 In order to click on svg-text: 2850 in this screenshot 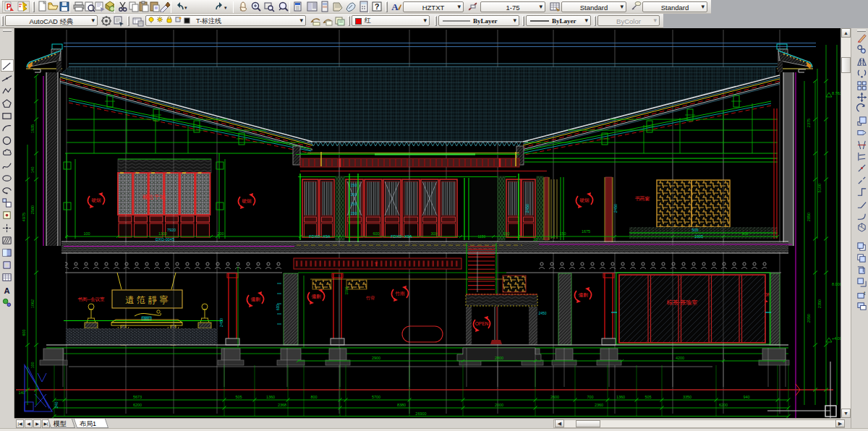, I will do `click(809, 217)`.